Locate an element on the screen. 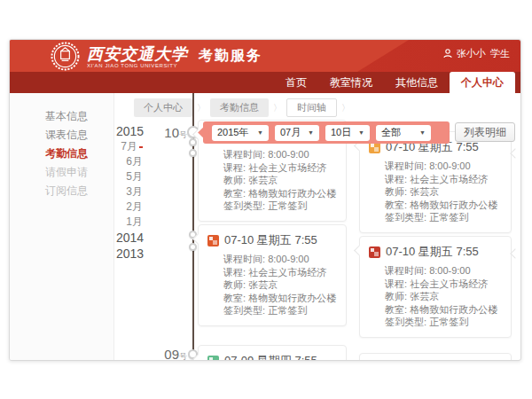  day-number: 09 is located at coordinates (172, 354).